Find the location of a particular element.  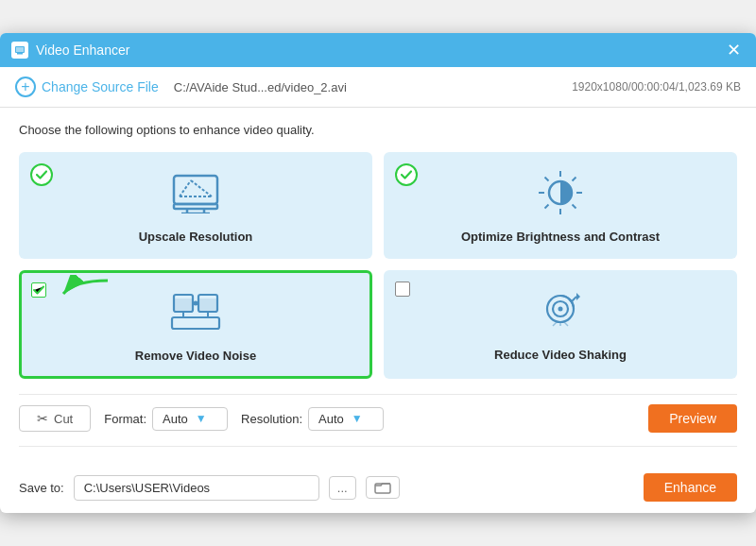

format-select: Auto ▼ is located at coordinates (190, 419).